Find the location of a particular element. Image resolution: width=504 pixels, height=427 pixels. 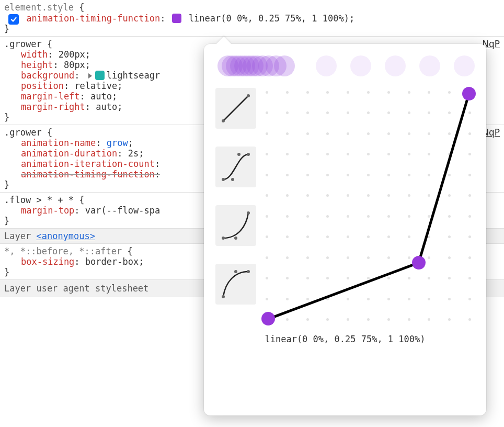

property-value: lightseagr is located at coordinates (133, 75).